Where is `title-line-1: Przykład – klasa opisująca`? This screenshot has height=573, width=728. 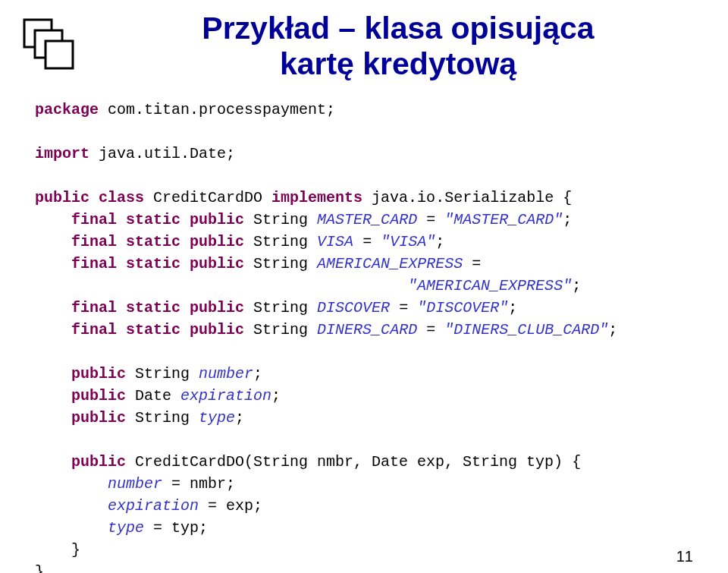
title-line-1: Przykład – klasa opisująca is located at coordinates (397, 28).